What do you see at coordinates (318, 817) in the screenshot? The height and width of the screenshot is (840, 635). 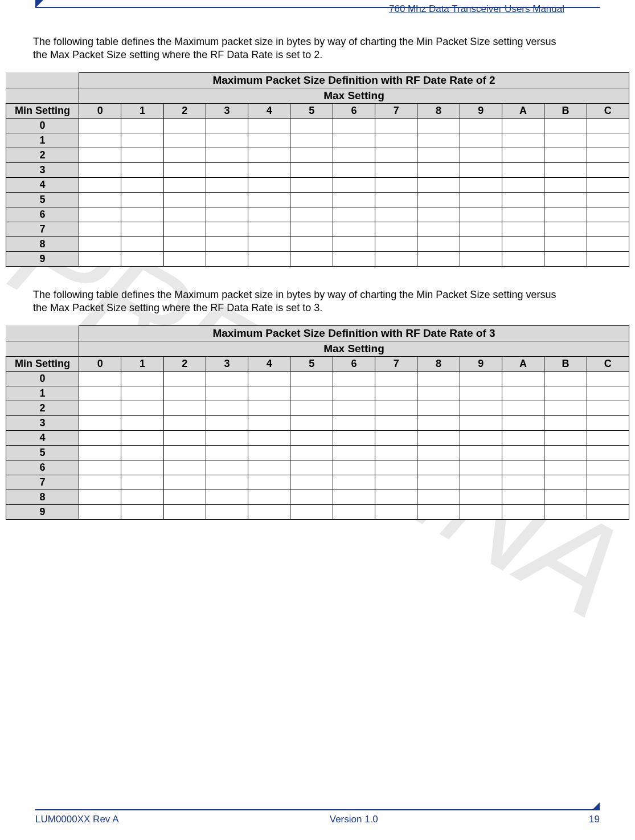 I see `footer: LUM0000XX Rev A Version 1.0 19` at bounding box center [318, 817].